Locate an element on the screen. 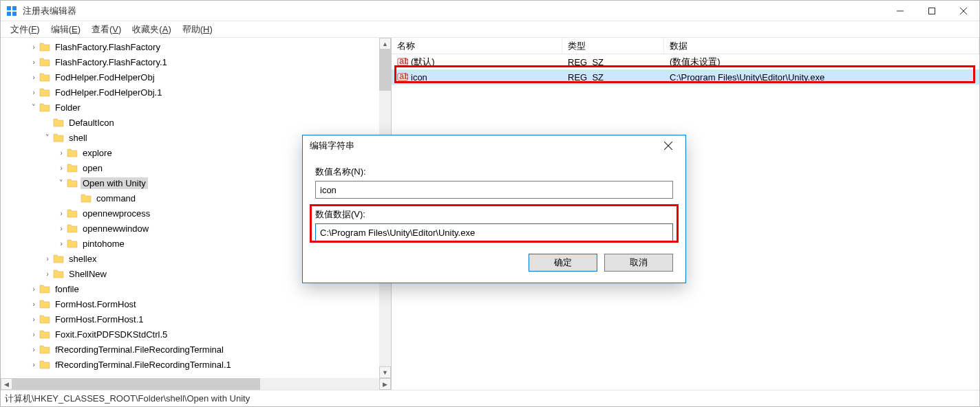 This screenshot has width=980, height=407. value-data: (数值未设置) is located at coordinates (822, 62).